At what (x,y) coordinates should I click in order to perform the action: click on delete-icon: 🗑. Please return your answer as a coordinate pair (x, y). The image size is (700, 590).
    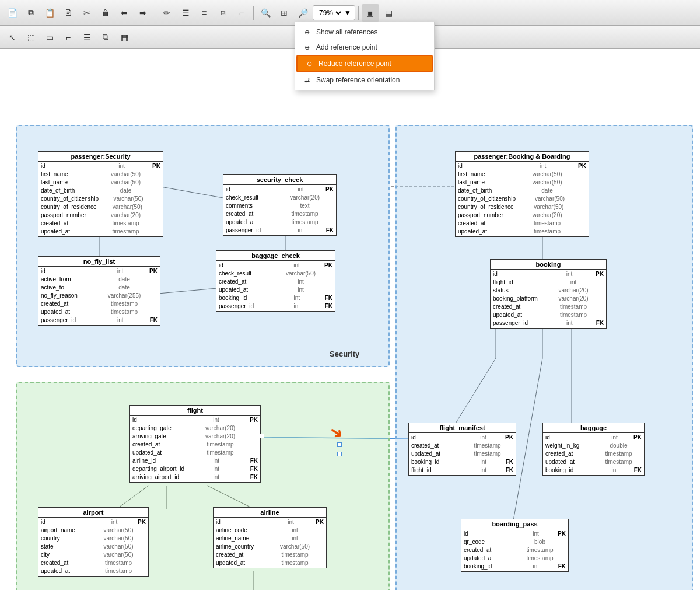
    Looking at the image, I should click on (106, 13).